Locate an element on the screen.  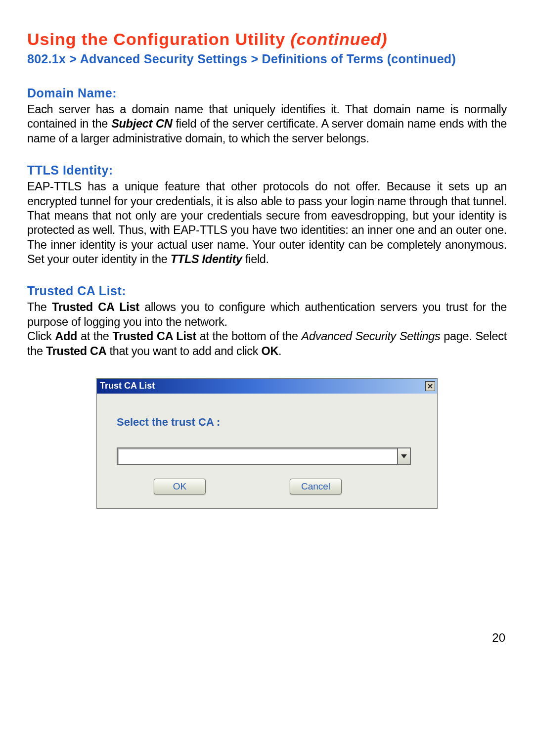
text: at the bottom of the is located at coordinates (249, 336).